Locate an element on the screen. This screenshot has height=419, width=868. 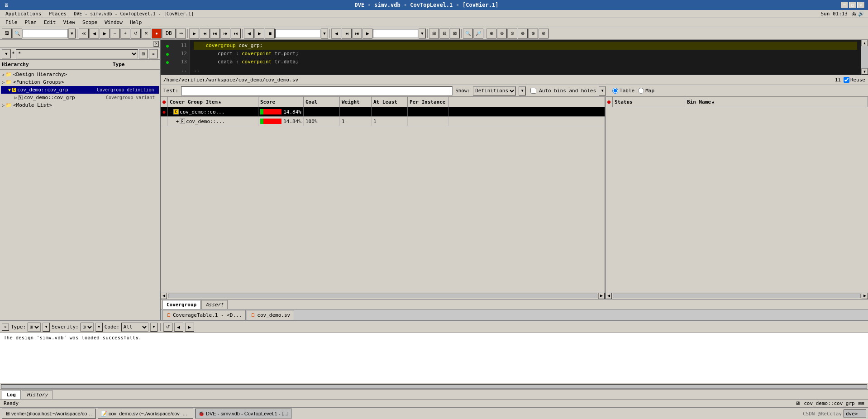
tb-goto-start: ⏮ is located at coordinates (225, 33).